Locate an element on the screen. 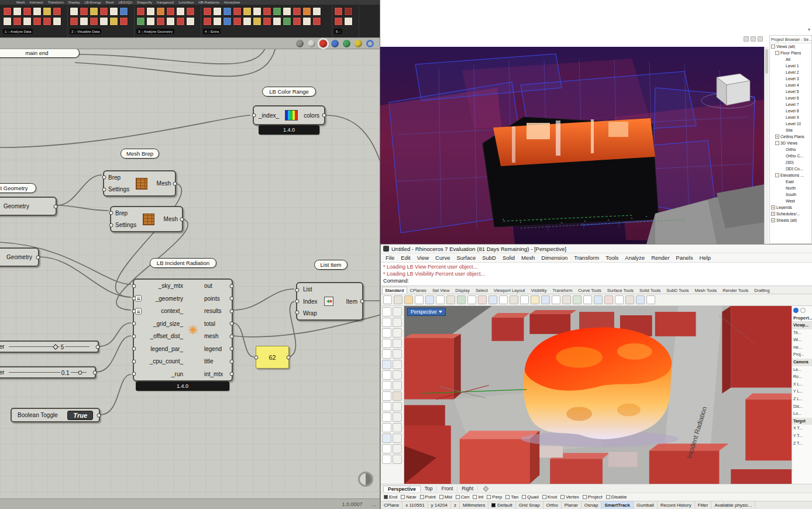  slider-handle is located at coordinates (56, 347).